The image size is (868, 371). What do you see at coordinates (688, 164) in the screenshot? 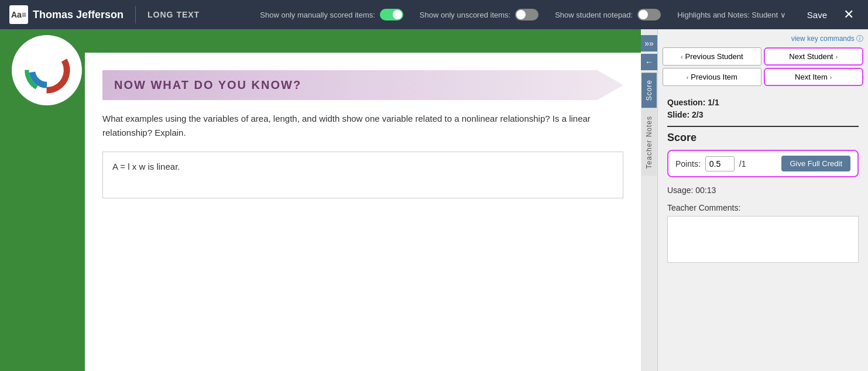
I see `points-label: Points:` at bounding box center [688, 164].